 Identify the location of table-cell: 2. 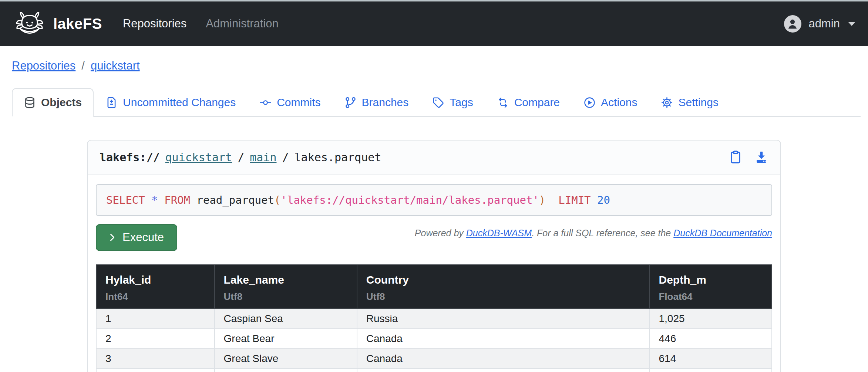
(155, 339).